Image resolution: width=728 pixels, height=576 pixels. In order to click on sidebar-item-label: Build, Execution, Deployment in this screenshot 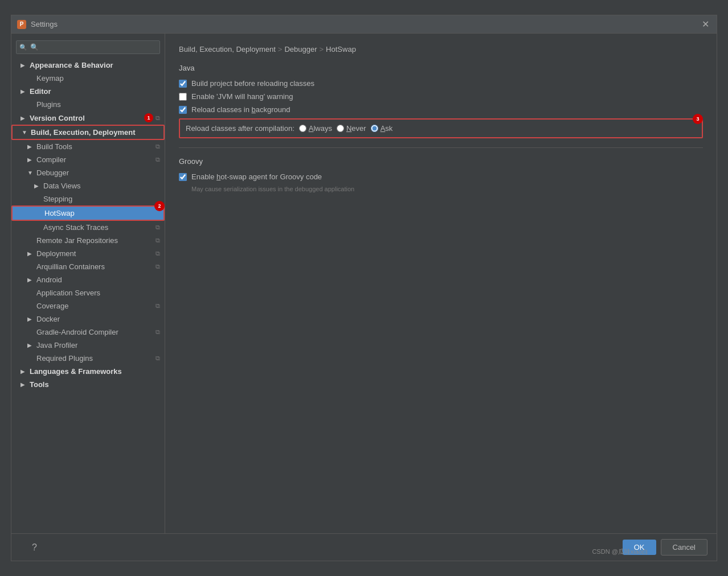, I will do `click(95, 132)`.